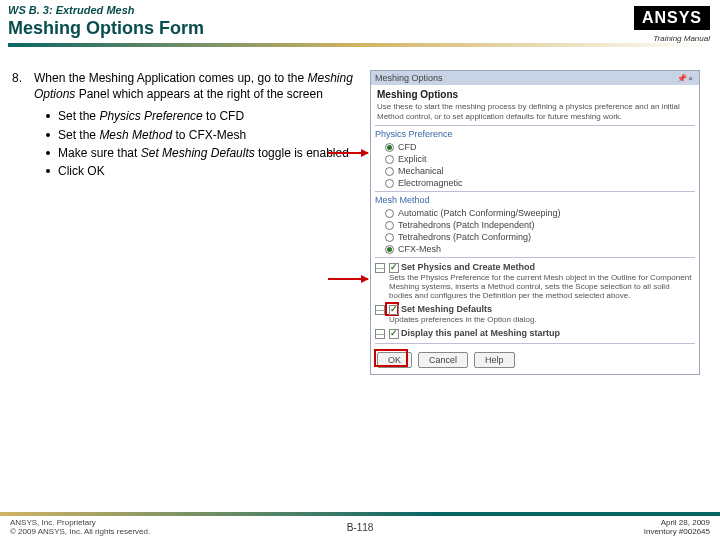 The height and width of the screenshot is (540, 720). Describe the element at coordinates (409, 78) in the screenshot. I see `panel-title: Meshing Options` at that location.